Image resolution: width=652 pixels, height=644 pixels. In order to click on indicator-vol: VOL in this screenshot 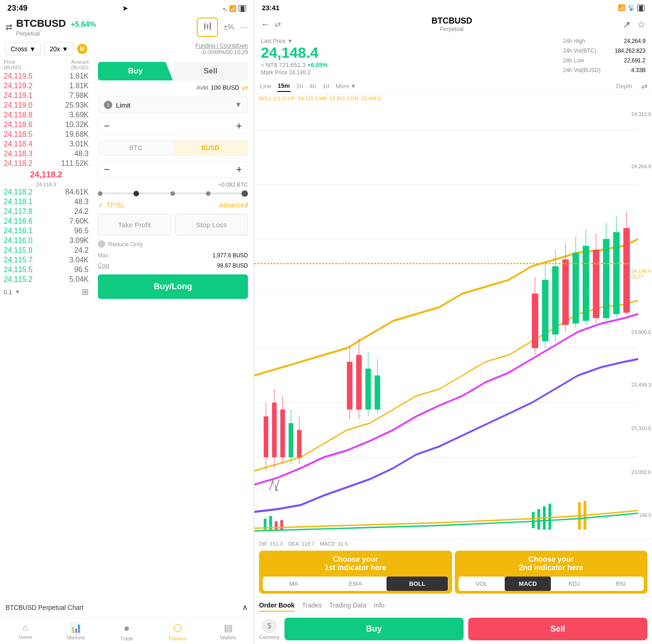, I will do `click(482, 584)`.